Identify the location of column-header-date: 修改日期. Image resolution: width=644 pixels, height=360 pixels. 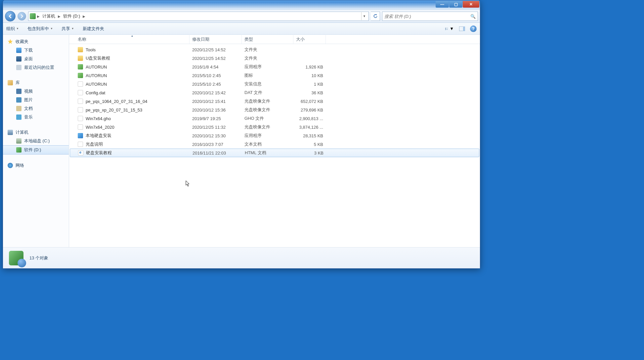
(216, 39).